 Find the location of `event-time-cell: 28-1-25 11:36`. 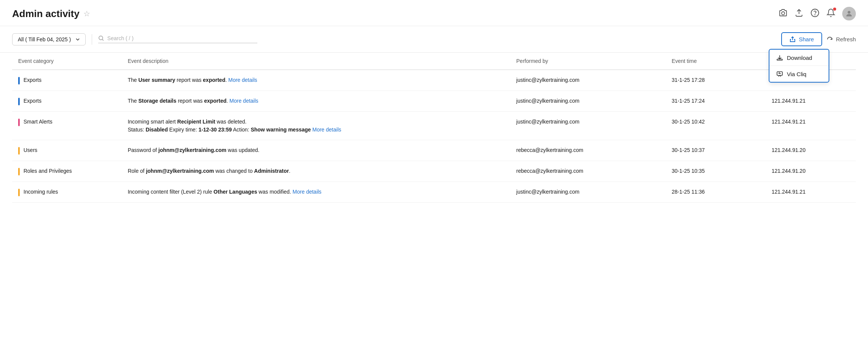

event-time-cell: 28-1-25 11:36 is located at coordinates (717, 192).